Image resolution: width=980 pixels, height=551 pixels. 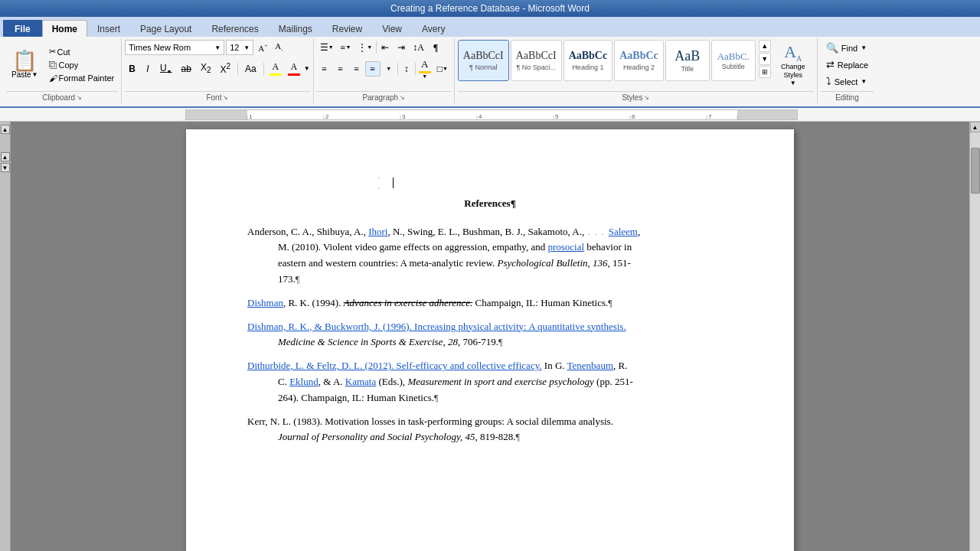 I want to click on title-text: Creating a Reference Database - Microsof…, so click(x=490, y=8).